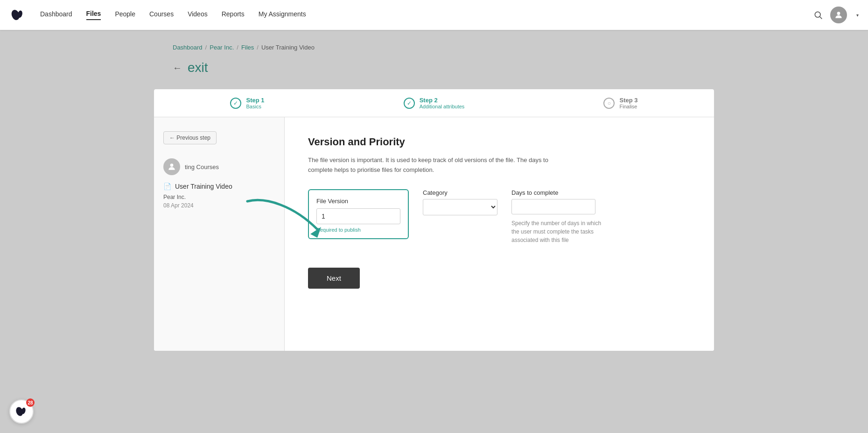 Image resolution: width=868 pixels, height=433 pixels. I want to click on section-description: The file version is important. It is use…, so click(429, 165).